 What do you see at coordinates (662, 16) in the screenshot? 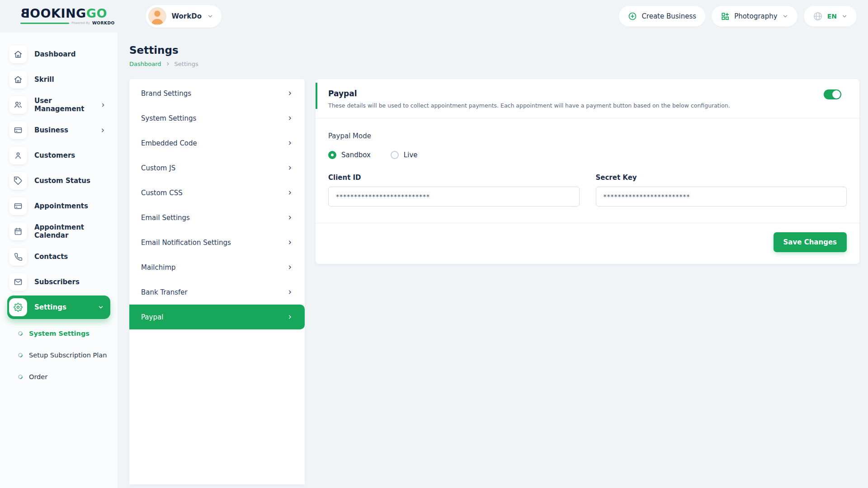
I see `create-business-button: Create Business` at bounding box center [662, 16].